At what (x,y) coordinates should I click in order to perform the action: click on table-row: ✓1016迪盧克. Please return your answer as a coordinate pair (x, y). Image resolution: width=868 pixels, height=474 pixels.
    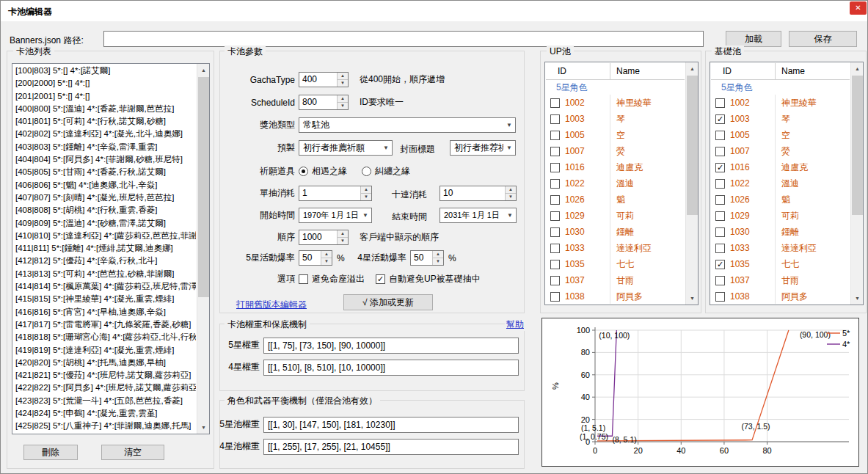
    Looking at the image, I should click on (781, 167).